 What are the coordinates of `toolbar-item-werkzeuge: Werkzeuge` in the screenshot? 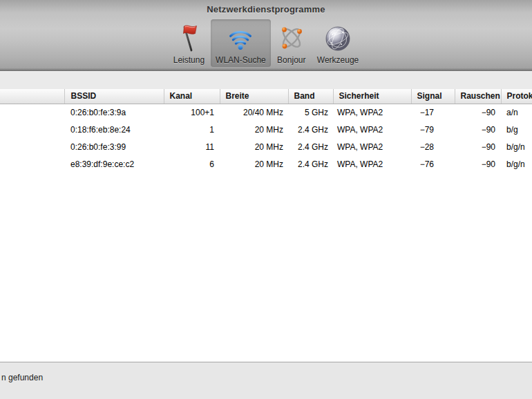 It's located at (338, 43).